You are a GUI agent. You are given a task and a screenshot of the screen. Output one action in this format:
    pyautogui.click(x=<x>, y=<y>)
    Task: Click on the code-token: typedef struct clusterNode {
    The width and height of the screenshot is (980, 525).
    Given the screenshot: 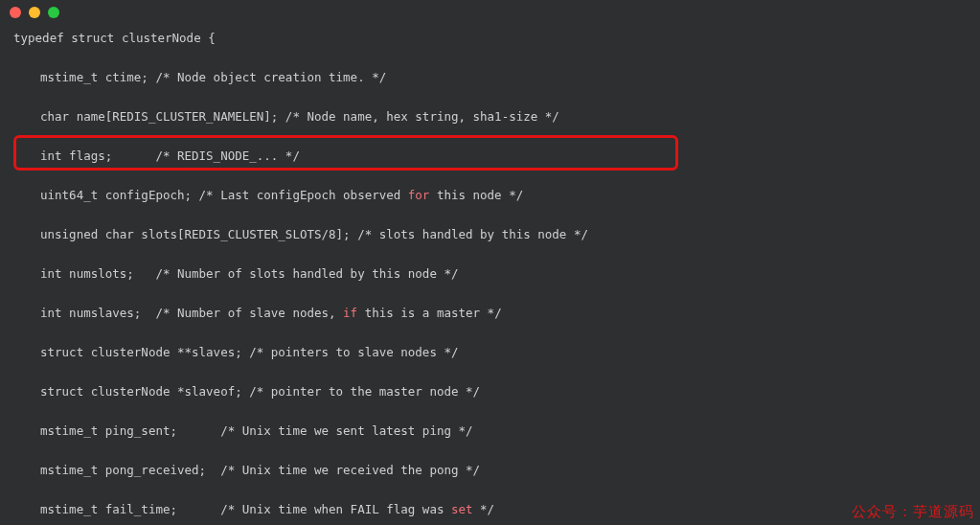 What is the action you would take?
    pyautogui.click(x=115, y=38)
    